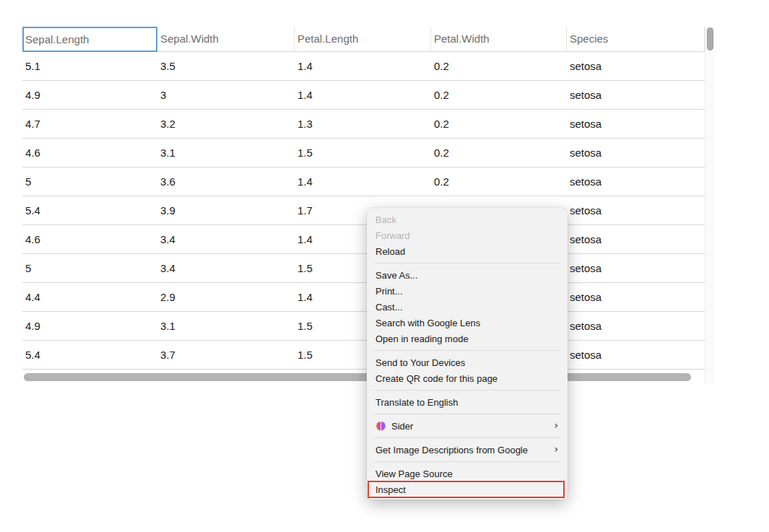 The width and height of the screenshot is (769, 532). I want to click on menu-item-label: Forward, so click(393, 235).